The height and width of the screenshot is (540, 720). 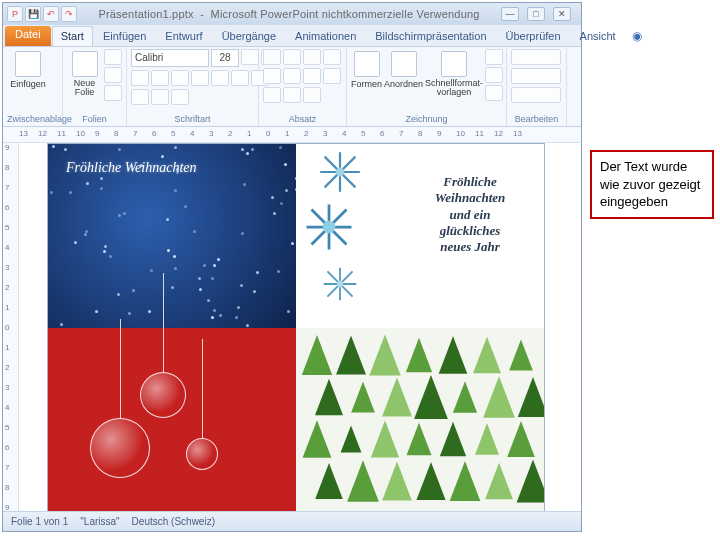 What do you see at coordinates (272, 95) in the screenshot?
I see `line-spacing-icon` at bounding box center [272, 95].